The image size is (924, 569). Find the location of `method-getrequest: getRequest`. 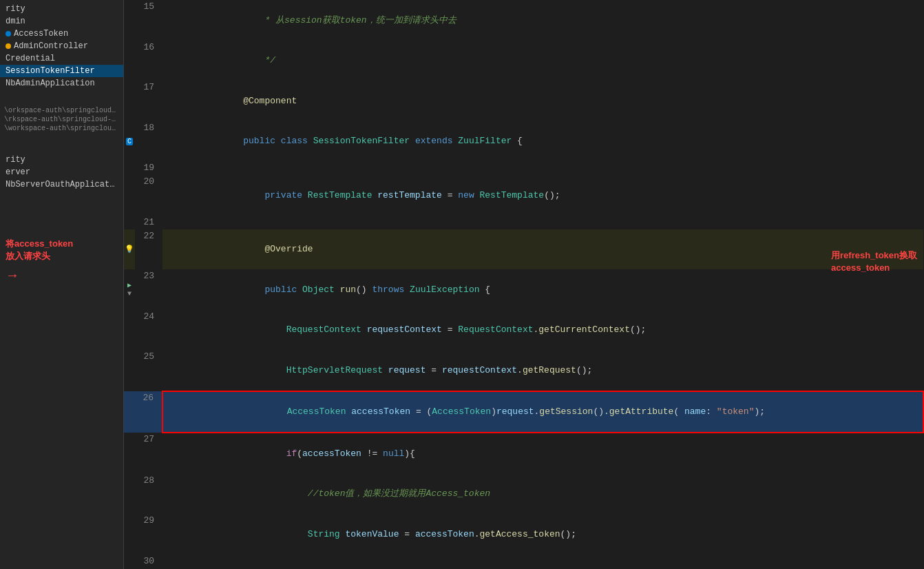

method-getrequest: getRequest is located at coordinates (549, 371).